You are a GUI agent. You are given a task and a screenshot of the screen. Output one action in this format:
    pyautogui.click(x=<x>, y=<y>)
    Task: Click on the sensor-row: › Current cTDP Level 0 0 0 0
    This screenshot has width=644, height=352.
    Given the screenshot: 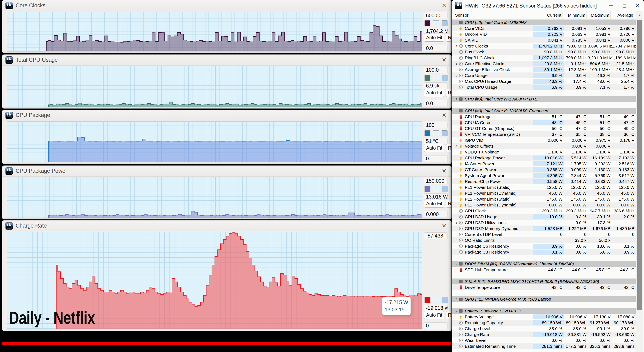 What is the action you would take?
    pyautogui.click(x=544, y=234)
    